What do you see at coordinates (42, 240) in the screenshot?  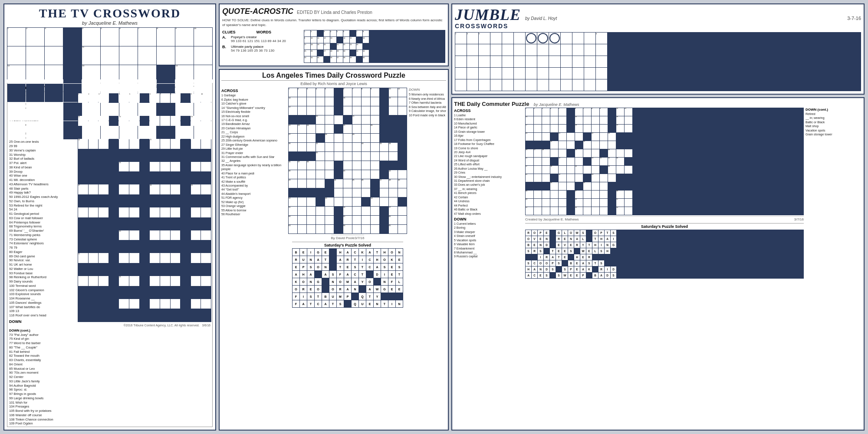 I see `across-clue-34: 73 Celestial sphere` at bounding box center [42, 240].